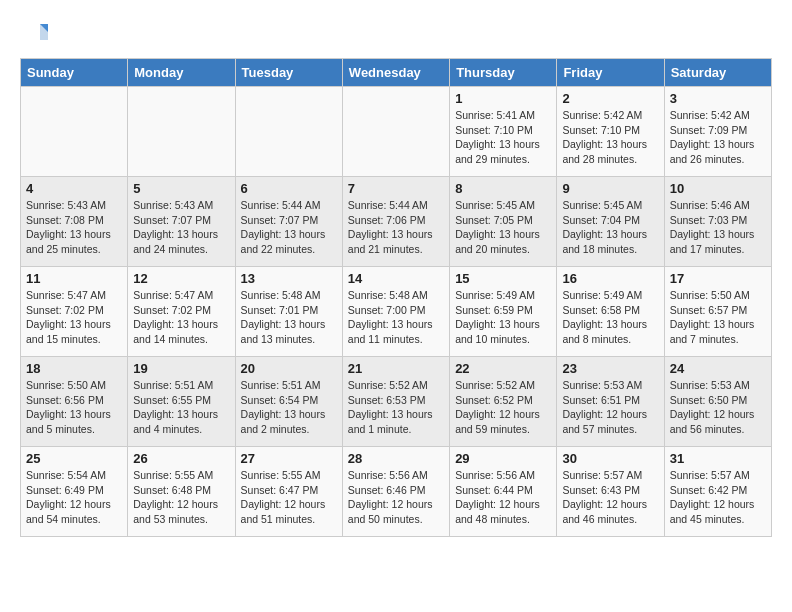 The height and width of the screenshot is (612, 792). What do you see at coordinates (396, 278) in the screenshot?
I see `day-number: 14` at bounding box center [396, 278].